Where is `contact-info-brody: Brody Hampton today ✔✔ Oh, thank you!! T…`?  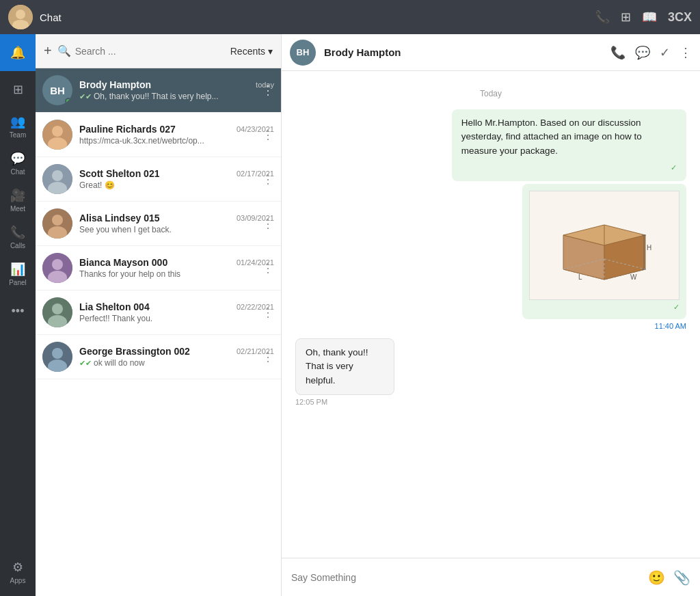
contact-info-brody: Brody Hampton today ✔✔ Oh, thank you!! T… is located at coordinates (176, 90).